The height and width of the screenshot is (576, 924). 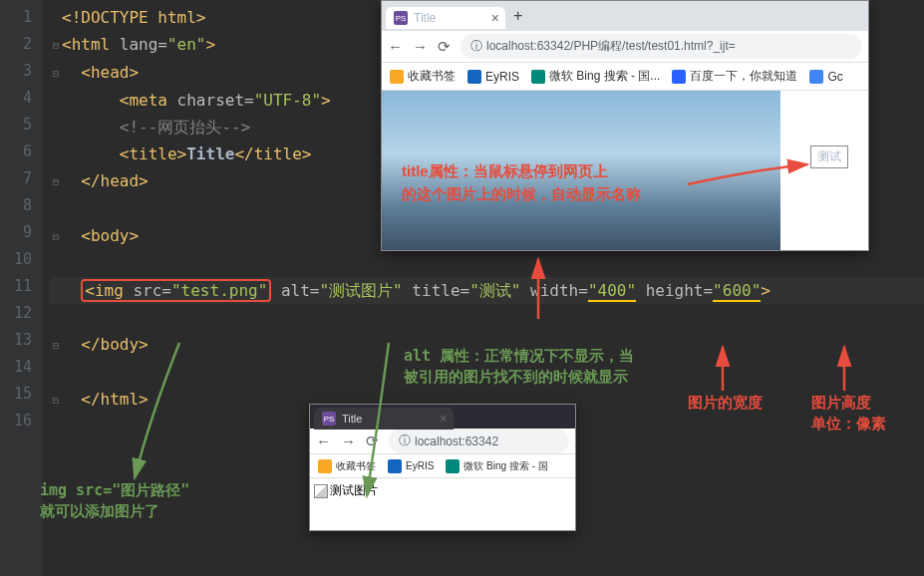 What do you see at coordinates (210, 153) in the screenshot?
I see `code-text: Title` at bounding box center [210, 153].